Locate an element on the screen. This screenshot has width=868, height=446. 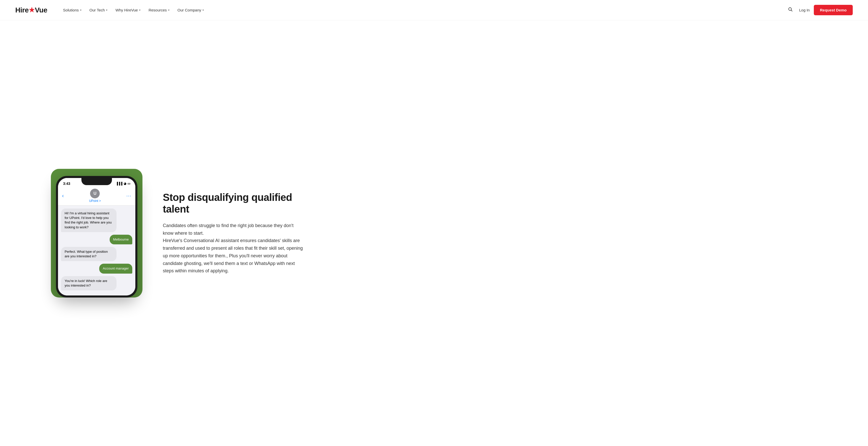
message-sent-2: Account manager is located at coordinates (116, 268).